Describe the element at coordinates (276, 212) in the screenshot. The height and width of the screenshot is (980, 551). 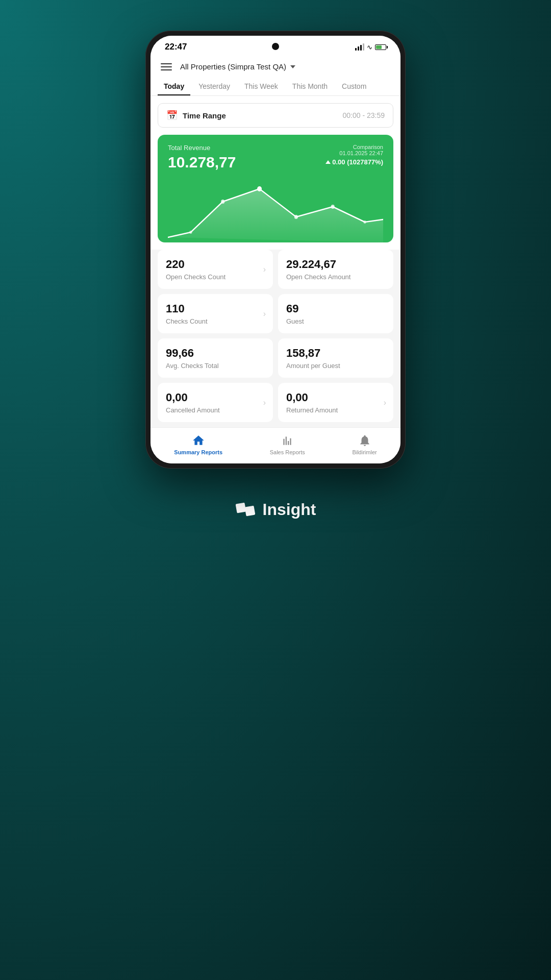
I see `revenue-chart-svg` at that location.